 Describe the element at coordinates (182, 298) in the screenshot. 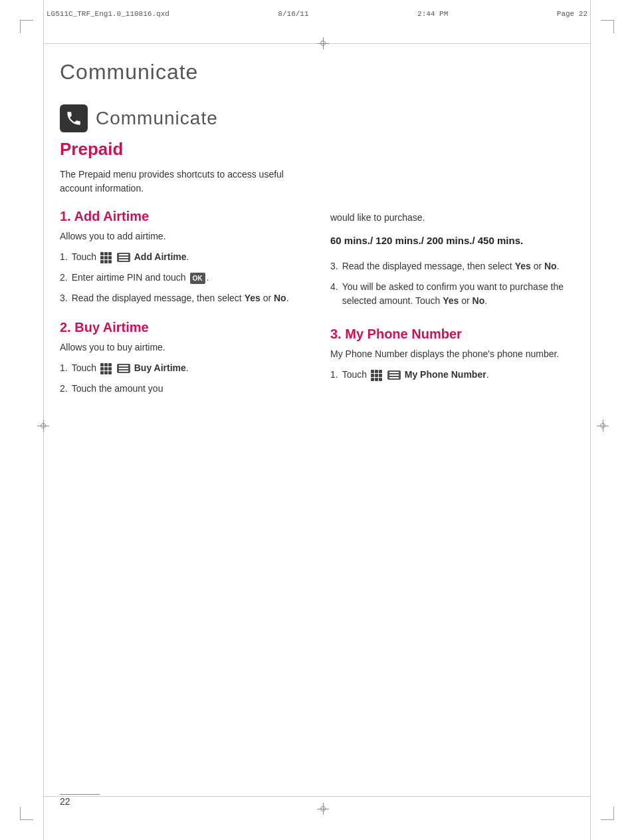

I see `add-airtime-step3: 3. Read the displayed message, then sele…` at that location.